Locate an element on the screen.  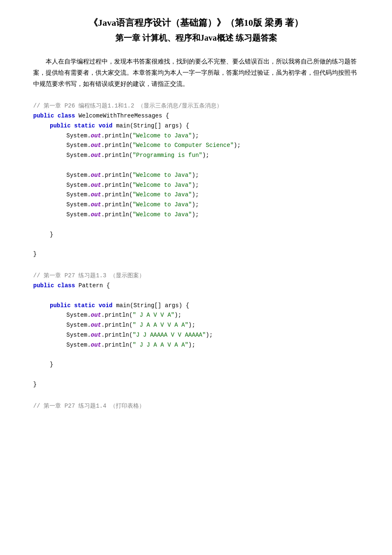
code-line-1: System.out.println("Welcome to Java"); is located at coordinates (212, 136).